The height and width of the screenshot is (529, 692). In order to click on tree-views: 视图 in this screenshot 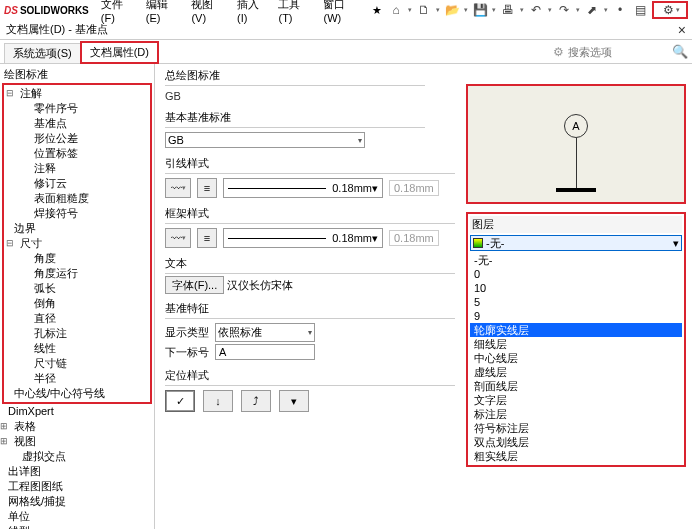, I will do `click(77, 442)`.